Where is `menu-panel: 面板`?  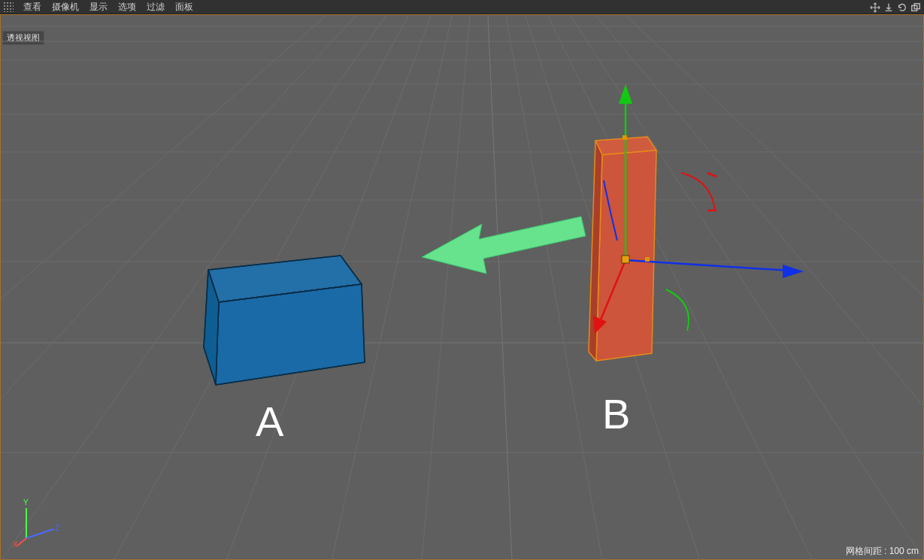
menu-panel: 面板 is located at coordinates (184, 8).